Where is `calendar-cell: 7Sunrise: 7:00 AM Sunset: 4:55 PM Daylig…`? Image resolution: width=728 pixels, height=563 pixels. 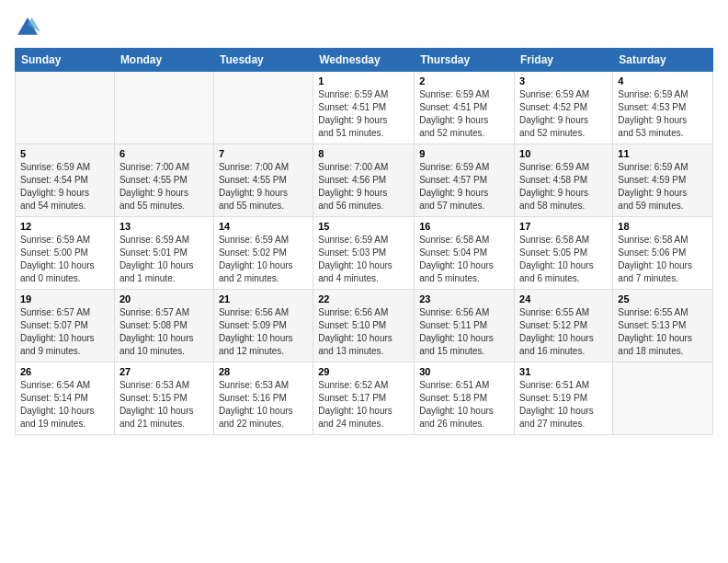
calendar-cell: 7Sunrise: 7:00 AM Sunset: 4:55 PM Daylig… is located at coordinates (263, 180).